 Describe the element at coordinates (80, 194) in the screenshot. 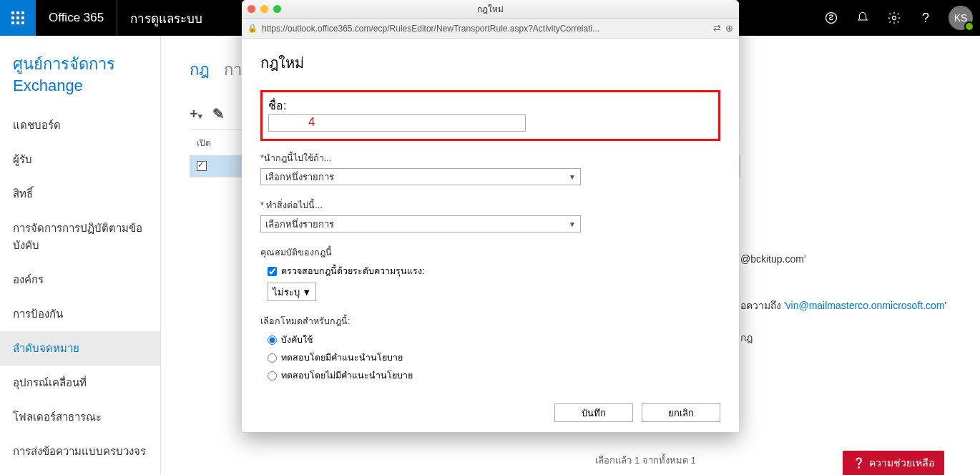

I see `sidebar-item-permissions: สิทธิ์` at that location.